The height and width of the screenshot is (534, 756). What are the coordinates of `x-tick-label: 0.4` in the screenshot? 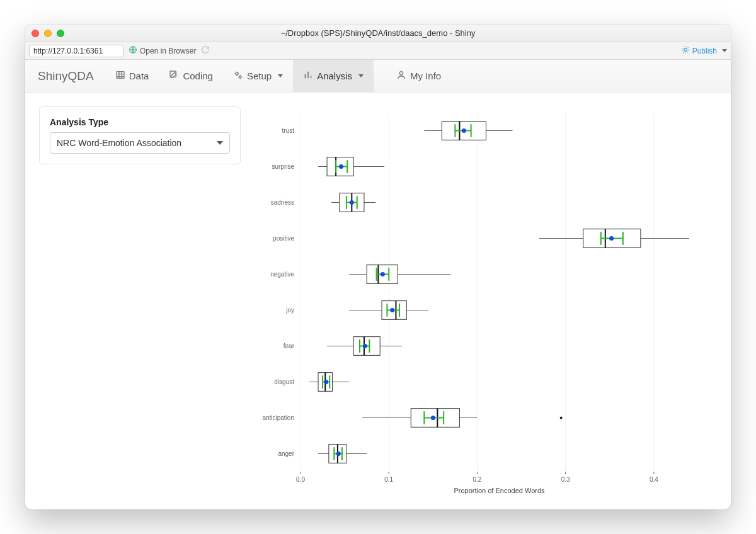 It's located at (654, 480).